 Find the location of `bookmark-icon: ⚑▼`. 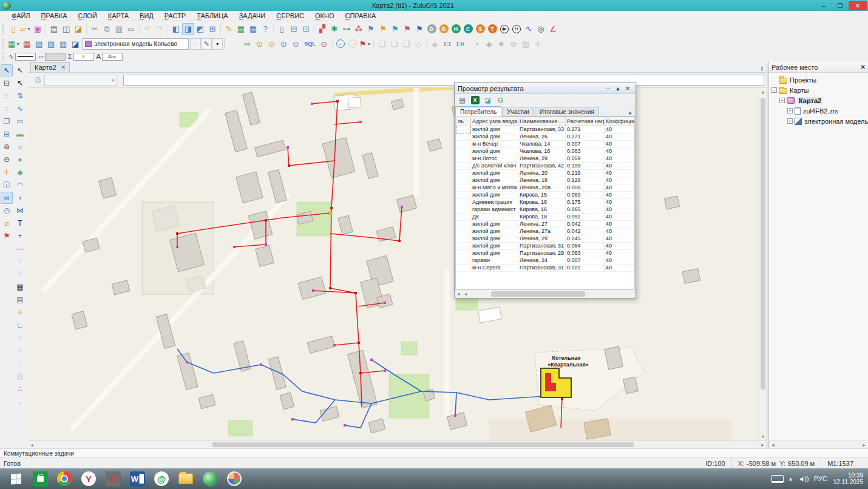

bookmark-icon: ⚑▼ is located at coordinates (365, 44).